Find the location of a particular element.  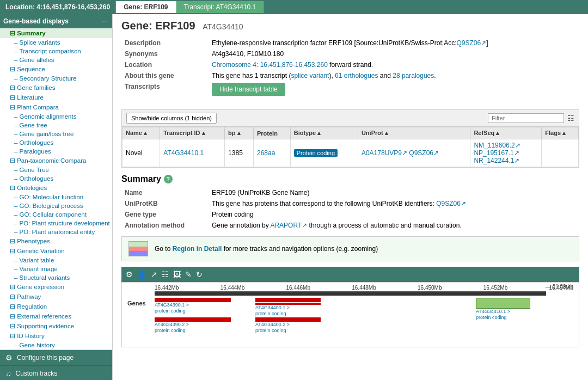

paralogues-link: 28 paralogues is located at coordinates (413, 76).